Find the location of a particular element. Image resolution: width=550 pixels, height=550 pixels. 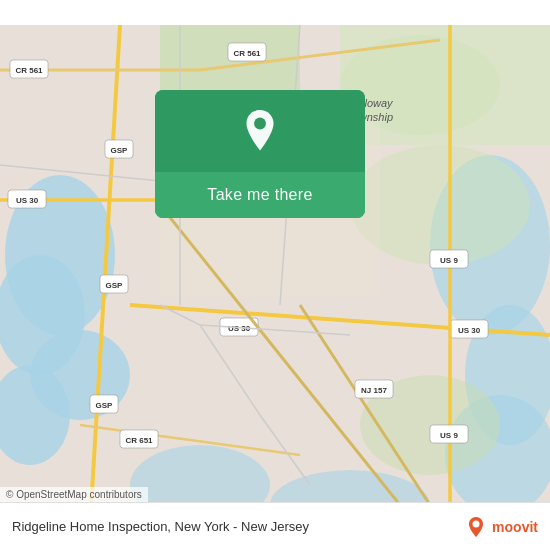

moovit-icon is located at coordinates (476, 527).